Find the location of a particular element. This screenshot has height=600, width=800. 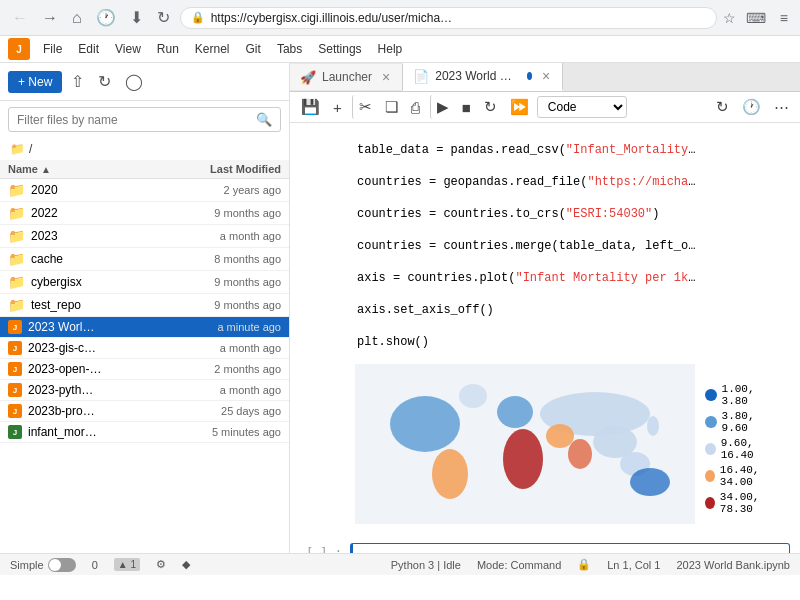

restart-button: ↻ is located at coordinates (490, 107).